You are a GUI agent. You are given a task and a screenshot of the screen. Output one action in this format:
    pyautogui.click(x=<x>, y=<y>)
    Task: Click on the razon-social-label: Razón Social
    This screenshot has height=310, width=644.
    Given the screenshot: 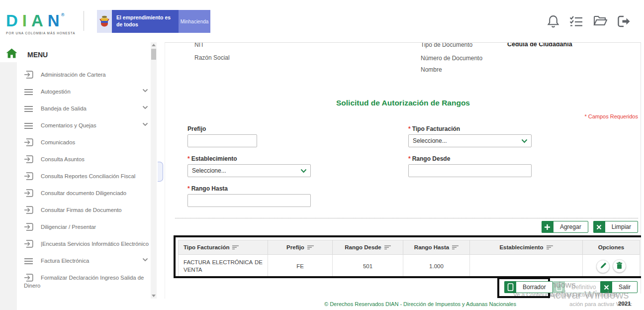 What is the action you would take?
    pyautogui.click(x=212, y=58)
    